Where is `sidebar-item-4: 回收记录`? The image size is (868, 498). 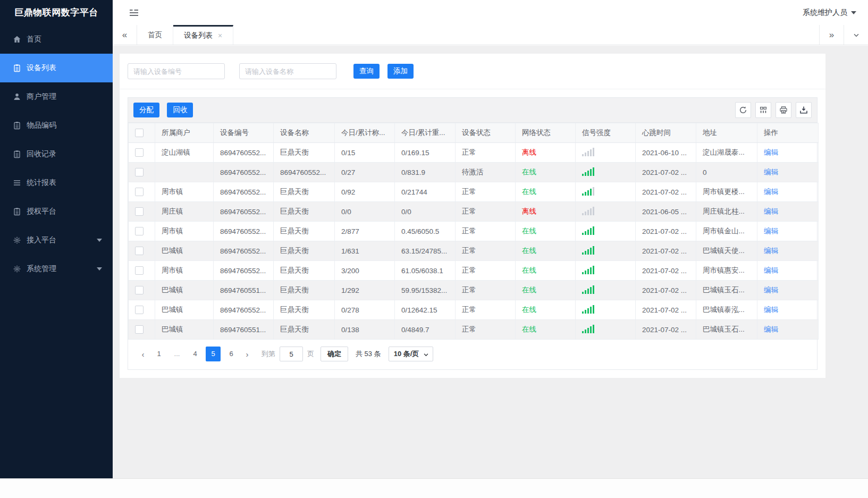 sidebar-item-4: 回收记录 is located at coordinates (56, 154).